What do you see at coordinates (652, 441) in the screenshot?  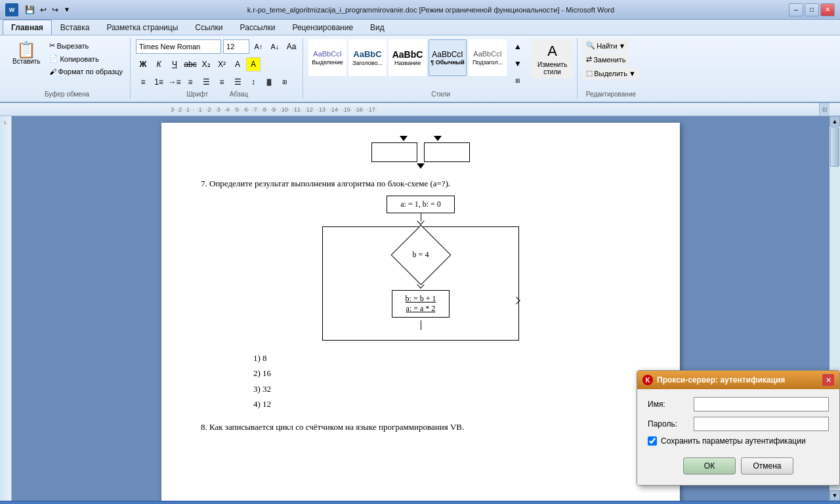 I see `remember-checkbox` at bounding box center [652, 441].